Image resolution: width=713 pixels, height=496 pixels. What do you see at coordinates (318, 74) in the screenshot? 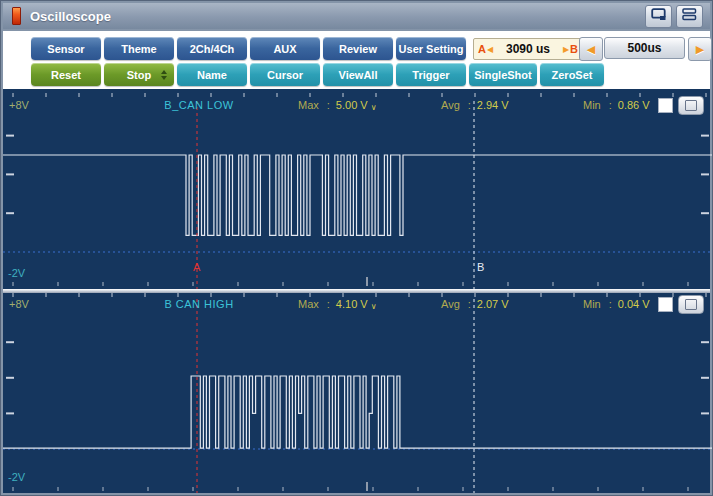
I see `toolbar-row-2: Reset Stop Name Cursor ViewAll Trigger S…` at bounding box center [318, 74].